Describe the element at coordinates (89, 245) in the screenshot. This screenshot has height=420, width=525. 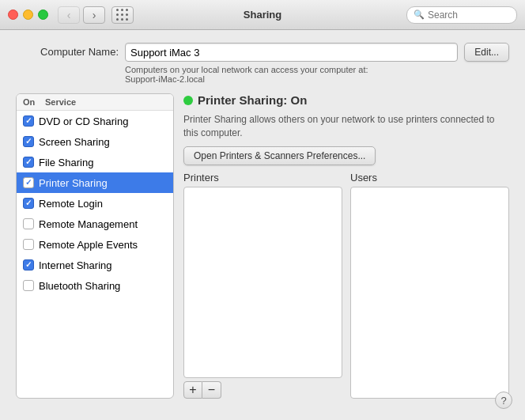
I see `service-name-remote-apple: Remote Apple Events` at that location.